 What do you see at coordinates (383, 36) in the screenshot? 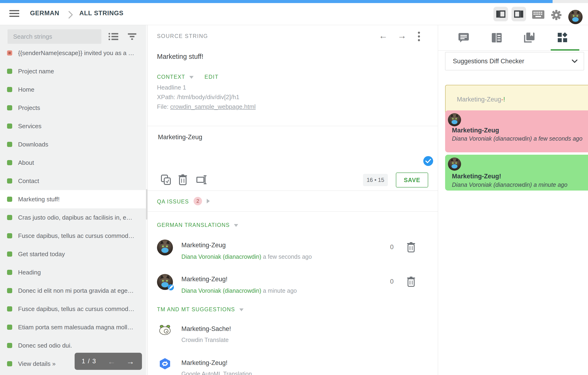
I see `previous-string-button: ←` at bounding box center [383, 36].